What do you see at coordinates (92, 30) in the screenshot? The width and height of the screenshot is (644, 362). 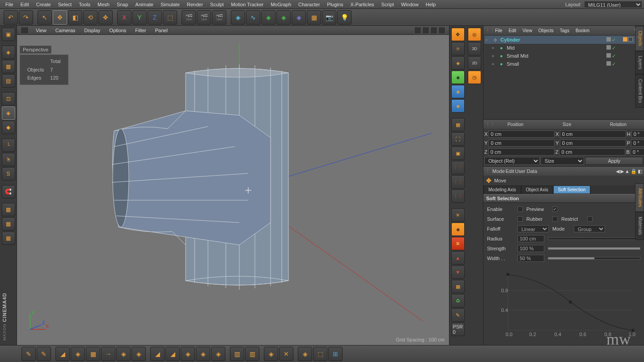 I see `vm-display: Display` at bounding box center [92, 30].